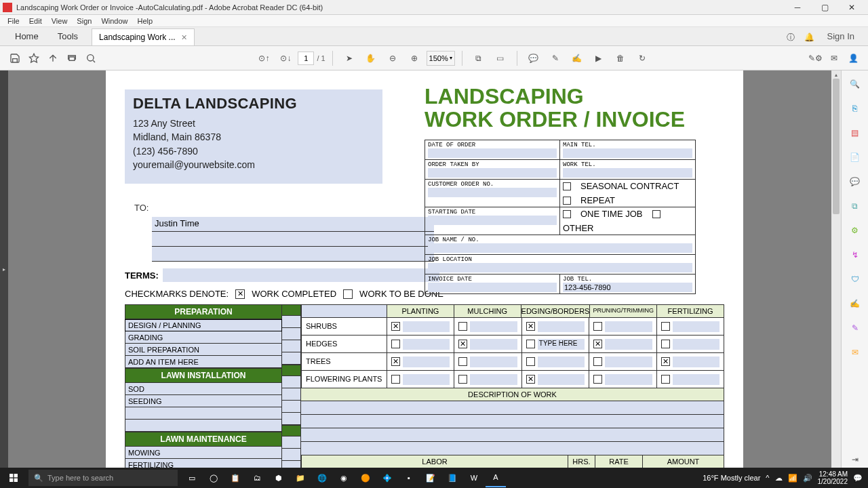 The width and height of the screenshot is (868, 488). Describe the element at coordinates (833, 478) in the screenshot. I see `taskbar-clock: 12:48 AM 1/20/2022` at that location.